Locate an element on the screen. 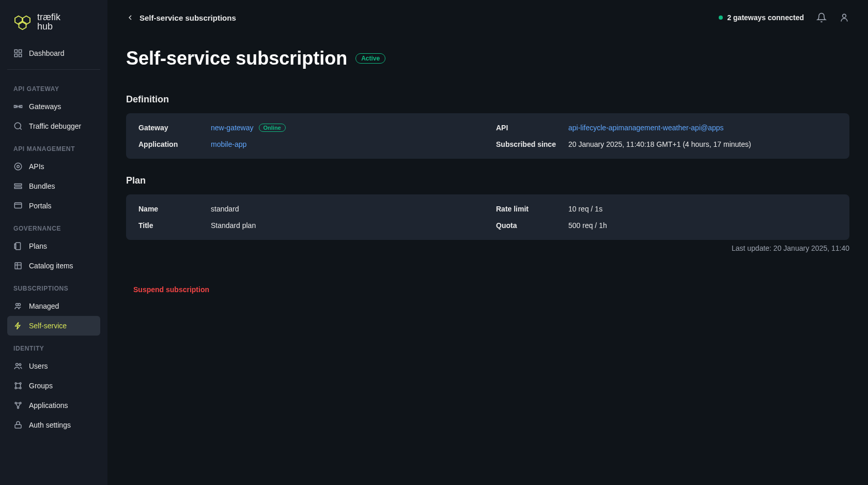 The height and width of the screenshot is (485, 868). traefik-logo-icon is located at coordinates (24, 22).